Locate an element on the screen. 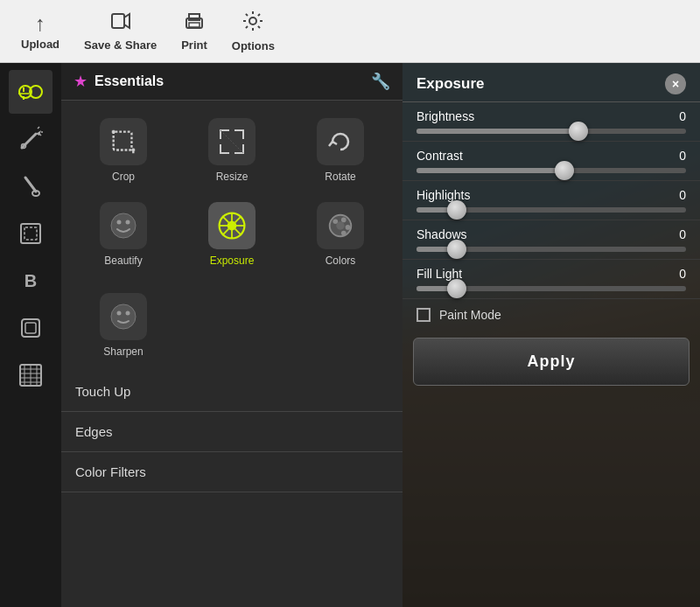  tool-beautify: Beautify is located at coordinates (123, 234).